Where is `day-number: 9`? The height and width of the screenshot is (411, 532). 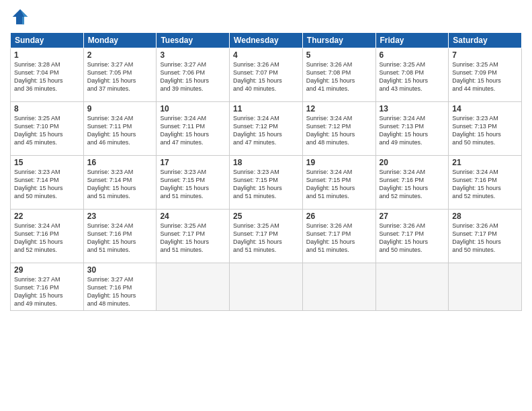
day-number: 9 is located at coordinates (120, 109).